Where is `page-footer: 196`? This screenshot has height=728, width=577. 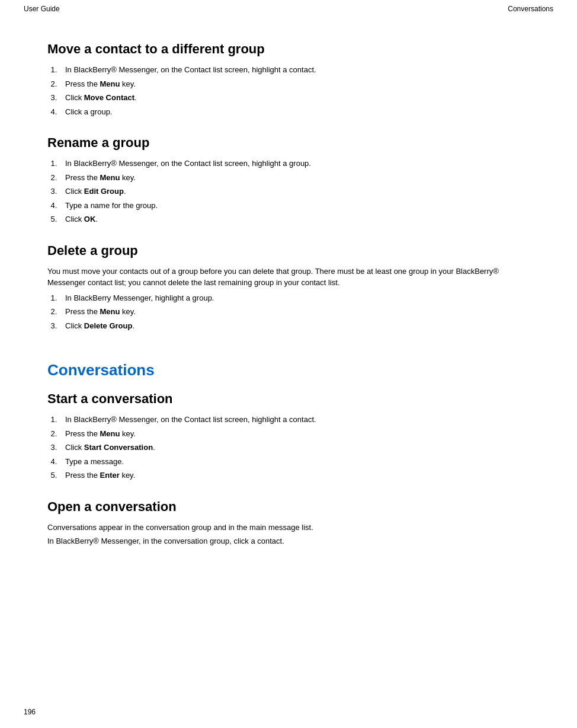 page-footer: 196 is located at coordinates (30, 712).